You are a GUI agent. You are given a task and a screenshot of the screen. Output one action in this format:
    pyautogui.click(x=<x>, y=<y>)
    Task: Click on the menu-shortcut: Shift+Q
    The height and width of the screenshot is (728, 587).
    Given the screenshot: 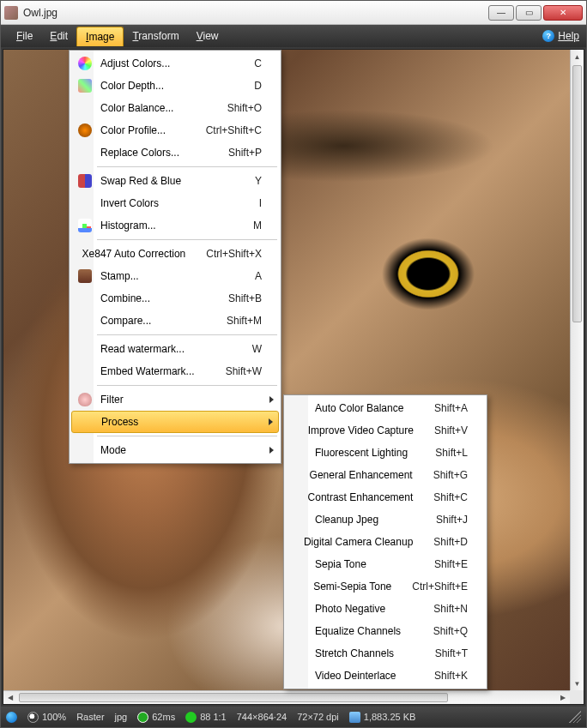 What is the action you would take?
    pyautogui.click(x=451, y=631)
    